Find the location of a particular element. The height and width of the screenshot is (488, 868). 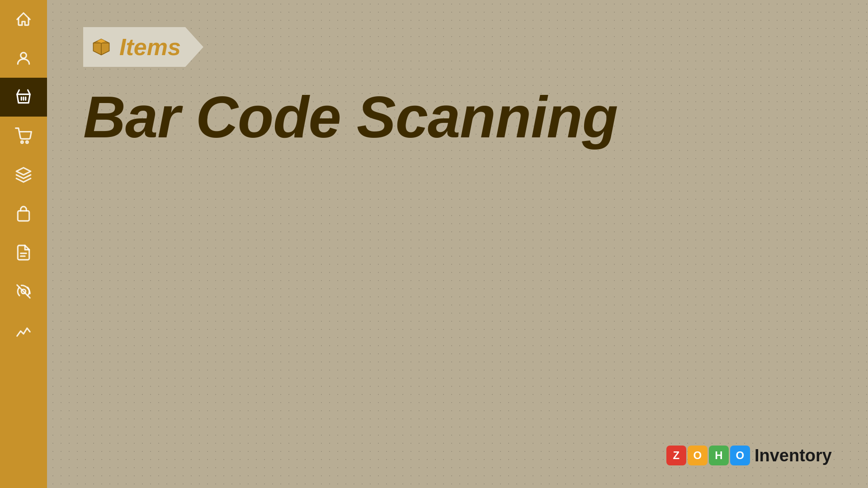

zoho-tile-o: O is located at coordinates (698, 455).